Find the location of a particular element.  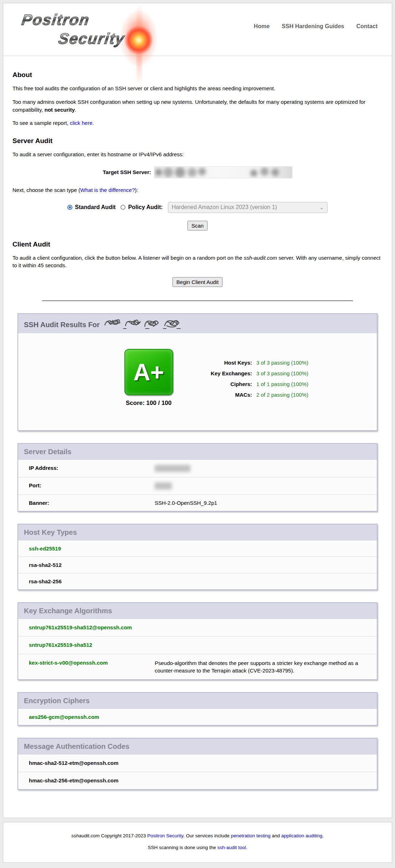

scan-type-difference-link: What is the difference? is located at coordinates (108, 190).